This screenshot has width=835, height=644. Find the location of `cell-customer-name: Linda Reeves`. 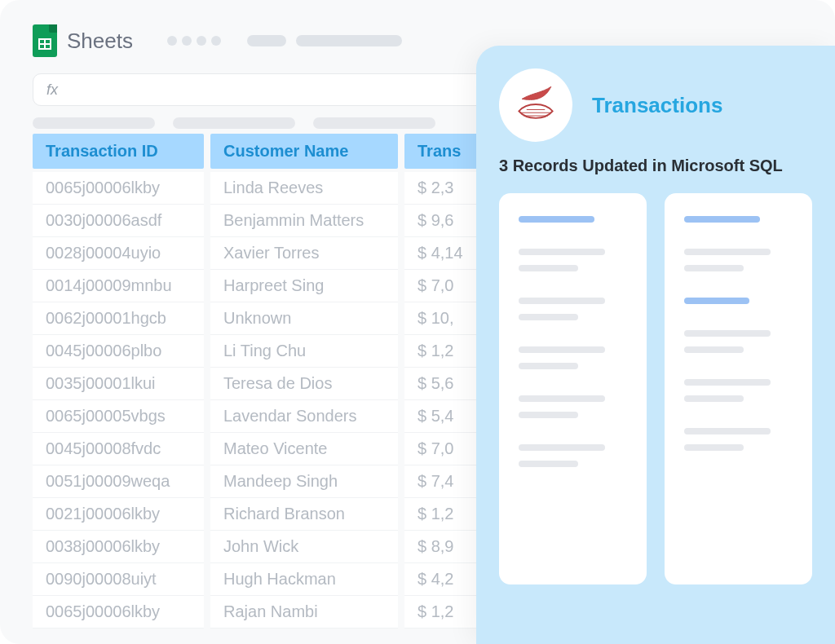

cell-customer-name: Linda Reeves is located at coordinates (304, 188).